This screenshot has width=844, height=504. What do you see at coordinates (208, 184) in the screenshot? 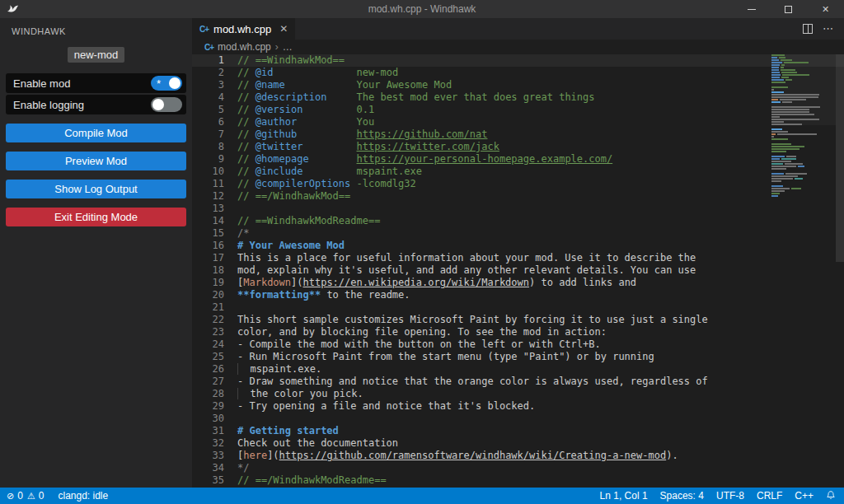
I see `line-number: 11` at bounding box center [208, 184].